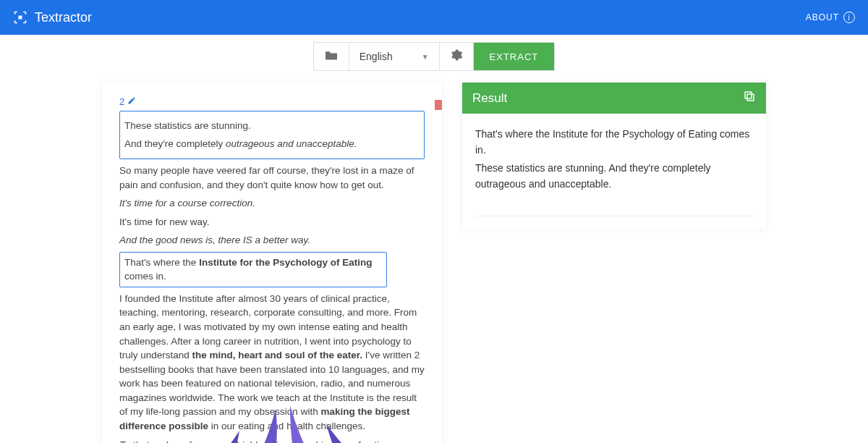 Image resolution: width=868 pixels, height=443 pixels. What do you see at coordinates (822, 17) in the screenshot?
I see `about-label: ABOUT` at bounding box center [822, 17].